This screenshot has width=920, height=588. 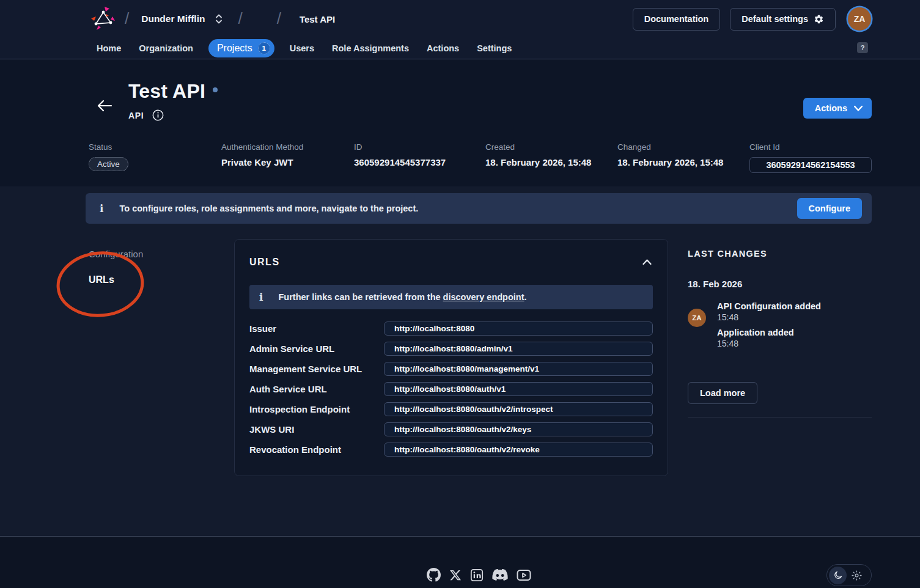 I want to click on load-more-button: Load more, so click(x=723, y=393).